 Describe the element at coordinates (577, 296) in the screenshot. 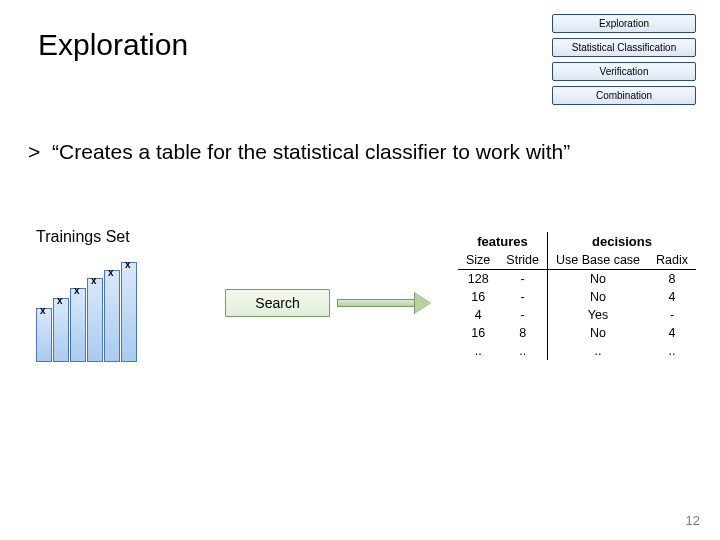

I see `results-table: features decisions Size Stride Use Base …` at that location.